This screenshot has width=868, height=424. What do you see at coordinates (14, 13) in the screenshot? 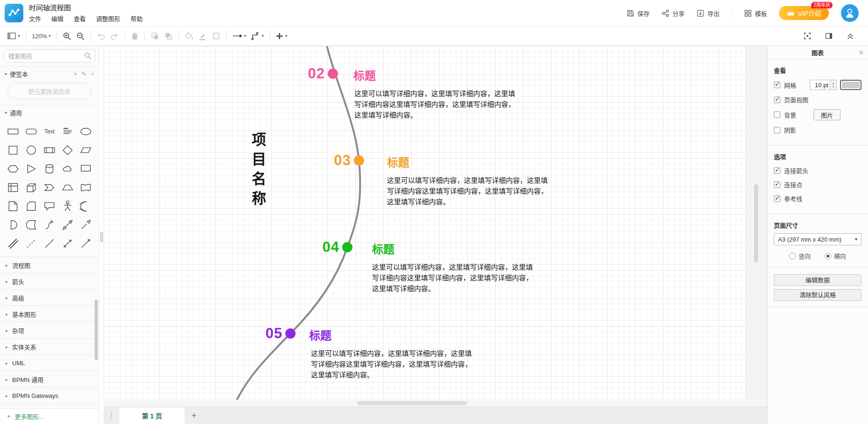
I see `app-logo-icon` at bounding box center [14, 13].